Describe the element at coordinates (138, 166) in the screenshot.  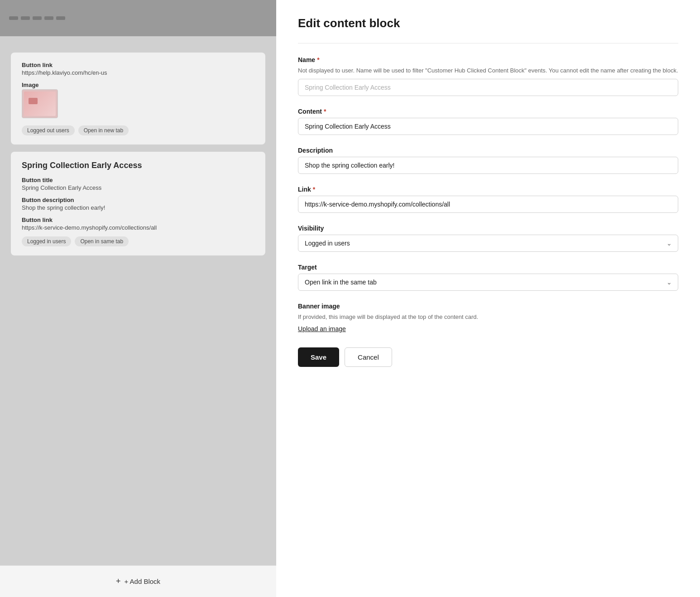
I see `card-2-title: Spring Collection Early Access` at that location.